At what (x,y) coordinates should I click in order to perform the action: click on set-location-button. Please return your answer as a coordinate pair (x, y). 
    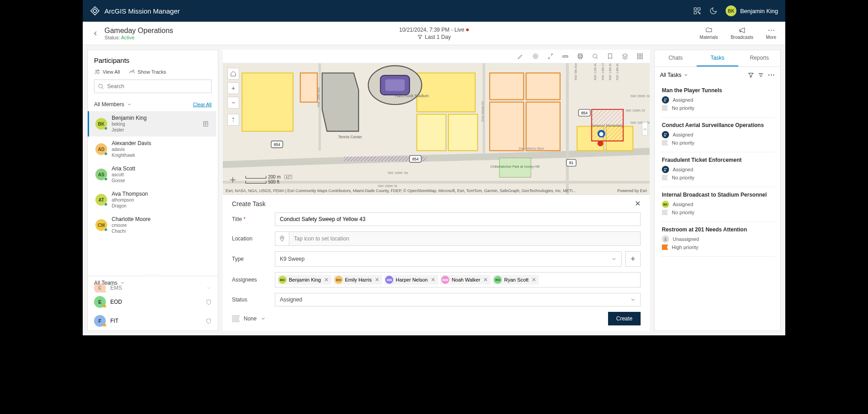
    Looking at the image, I should click on (282, 239).